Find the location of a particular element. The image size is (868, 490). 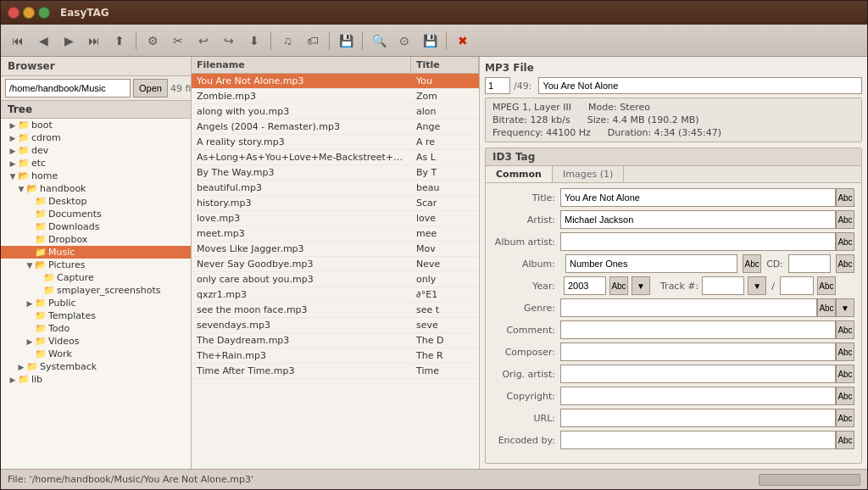

tree-item-cdrom: ▶ 📁 cdrom is located at coordinates (96, 137).